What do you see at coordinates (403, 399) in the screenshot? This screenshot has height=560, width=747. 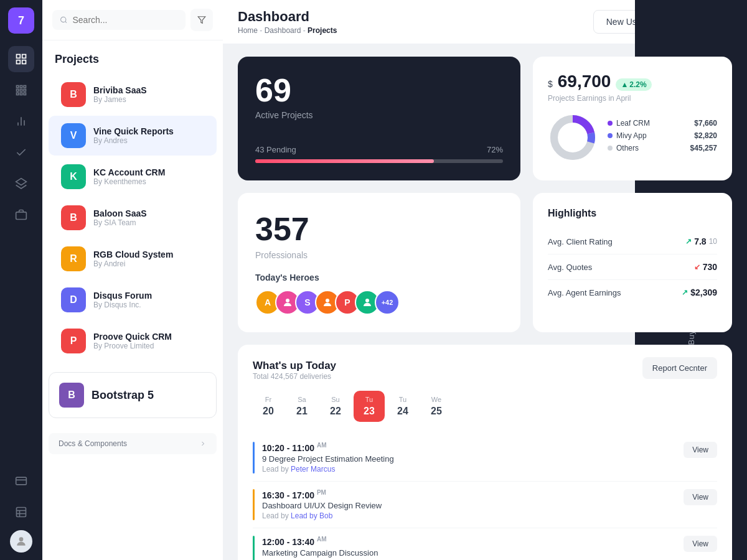 I see `day-name: Tu` at bounding box center [403, 399].